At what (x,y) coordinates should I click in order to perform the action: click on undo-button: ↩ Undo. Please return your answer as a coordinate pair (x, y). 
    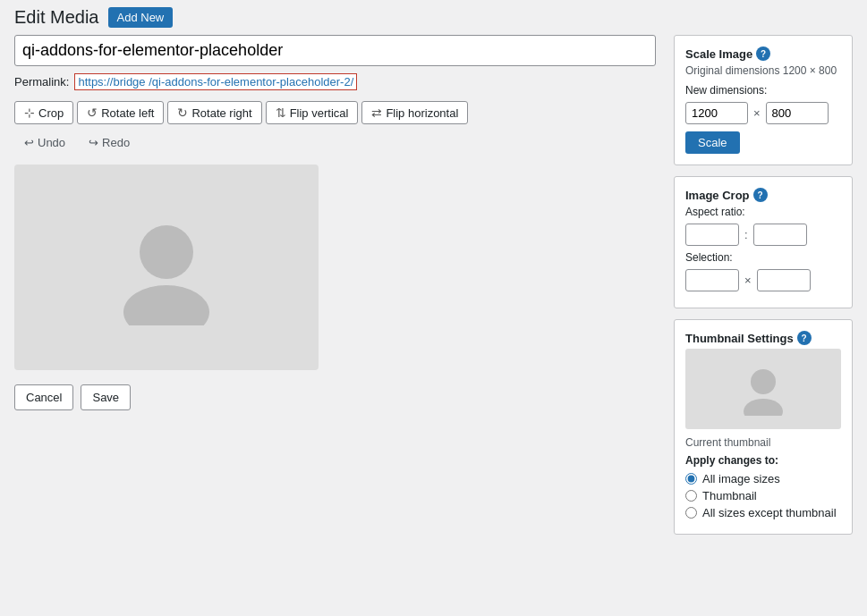
    Looking at the image, I should click on (45, 143).